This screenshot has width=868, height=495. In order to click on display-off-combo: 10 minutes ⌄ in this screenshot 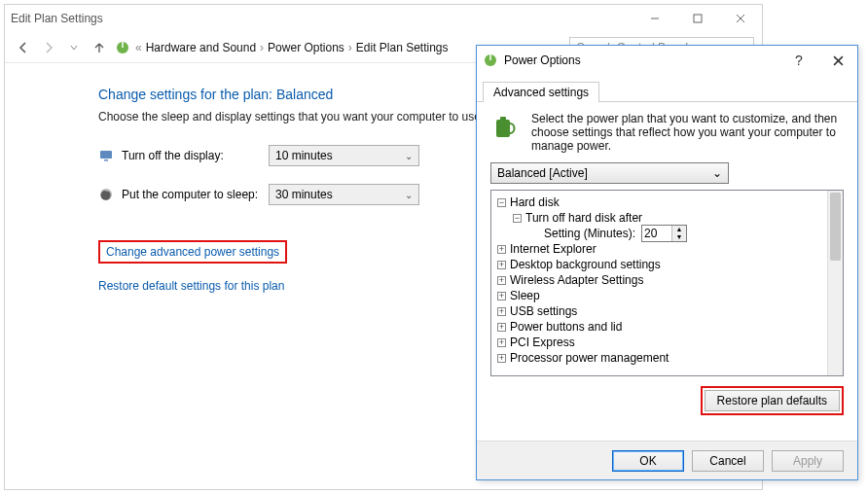, I will do `click(344, 156)`.